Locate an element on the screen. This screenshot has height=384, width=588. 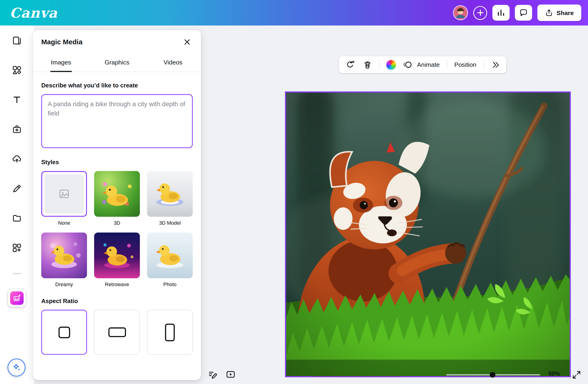
style-label: Photo is located at coordinates (170, 285).